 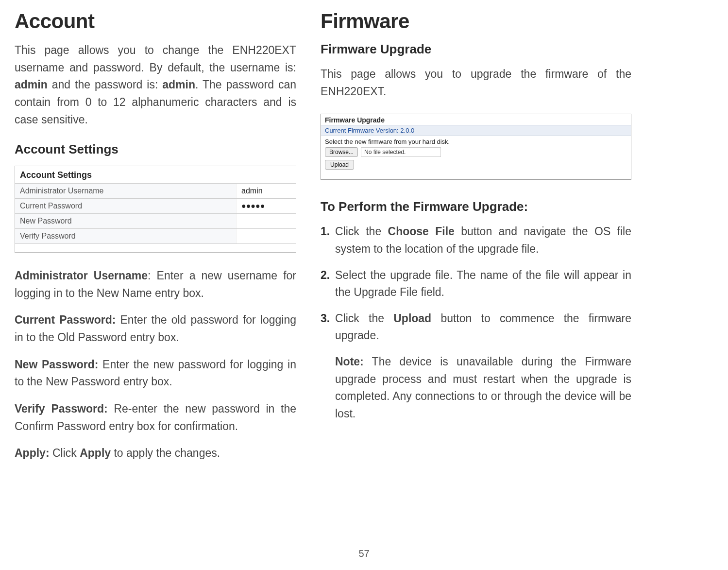 What do you see at coordinates (341, 152) in the screenshot?
I see `browse-button: Browse...` at bounding box center [341, 152].